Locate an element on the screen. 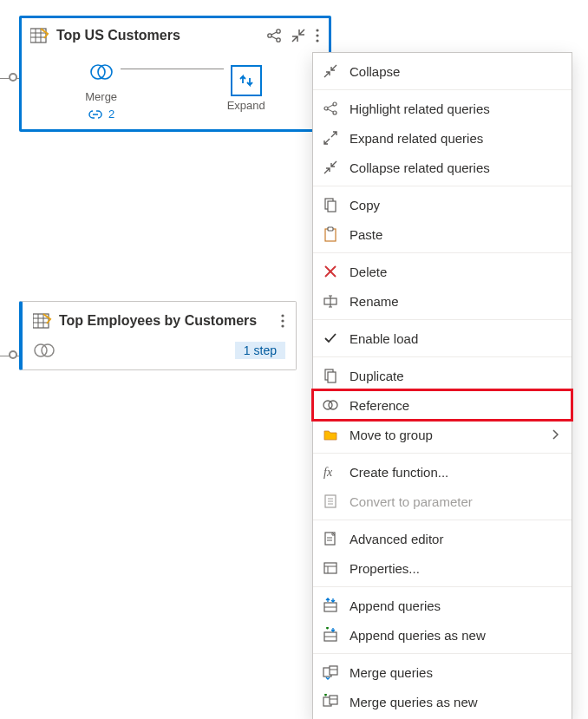 Image resolution: width=588 pixels, height=719 pixels. menu-rename: Rename is located at coordinates (442, 301).